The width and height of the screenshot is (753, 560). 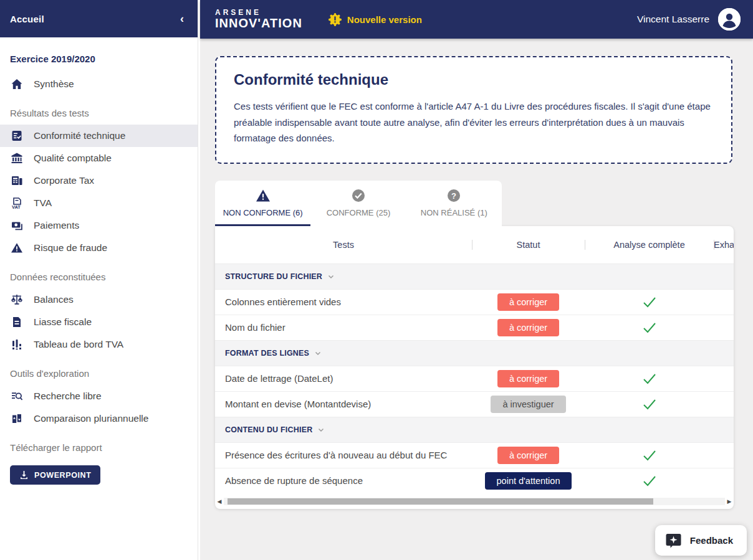 I want to click on logo-line1: ARSENE, so click(x=259, y=12).